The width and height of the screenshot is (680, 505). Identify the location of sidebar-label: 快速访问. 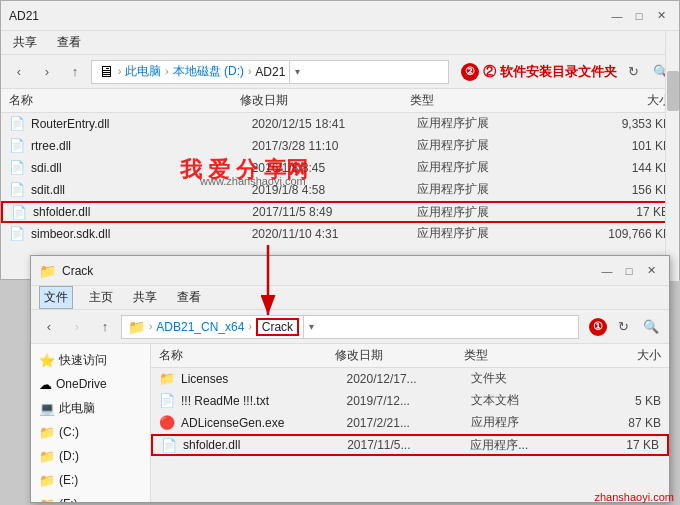
(83, 360).